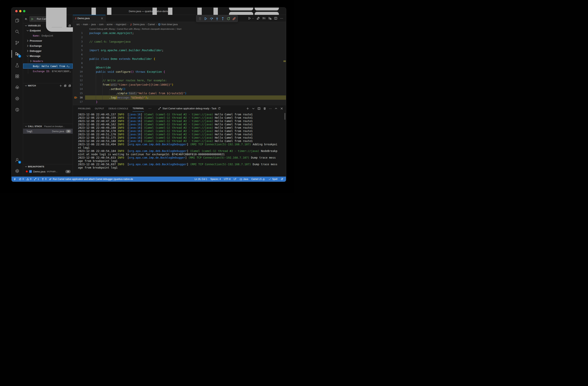 The height and width of the screenshot is (386, 588). Describe the element at coordinates (250, 18) in the screenshot. I see `run-java-icon` at that location.